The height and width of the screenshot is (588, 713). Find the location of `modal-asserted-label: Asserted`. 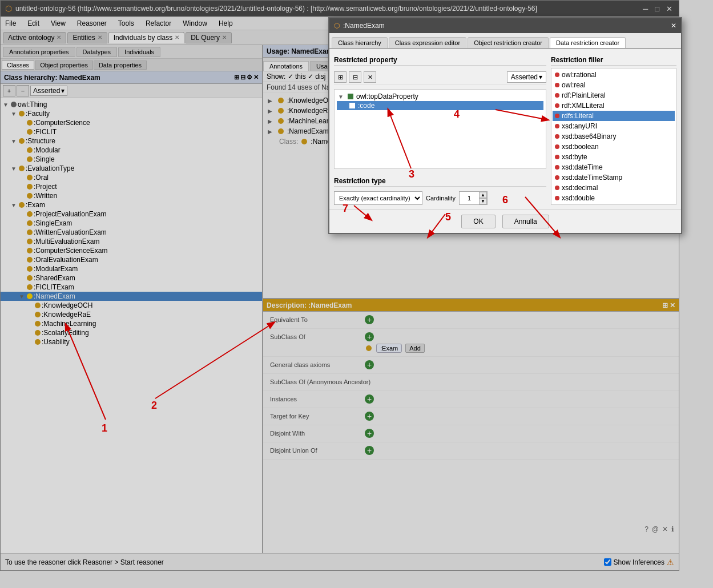

modal-asserted-label: Asserted is located at coordinates (524, 77).